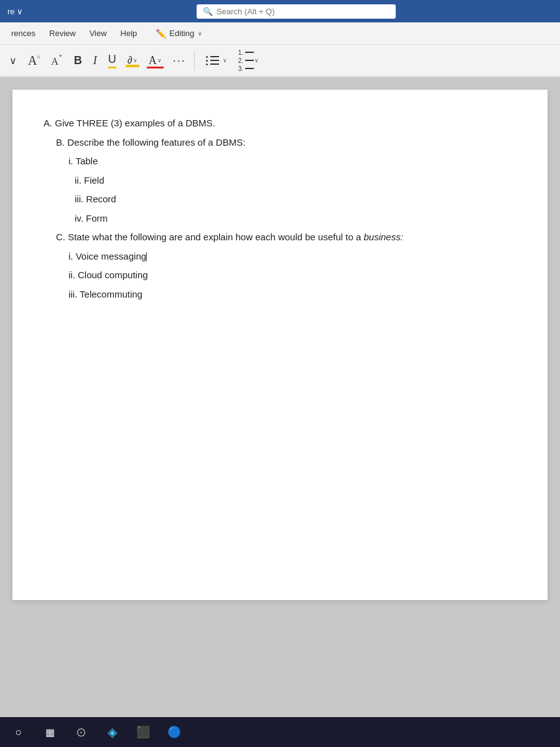 Image resolution: width=560 pixels, height=747 pixels. What do you see at coordinates (182, 34) in the screenshot?
I see `editing-label: Editing` at bounding box center [182, 34].